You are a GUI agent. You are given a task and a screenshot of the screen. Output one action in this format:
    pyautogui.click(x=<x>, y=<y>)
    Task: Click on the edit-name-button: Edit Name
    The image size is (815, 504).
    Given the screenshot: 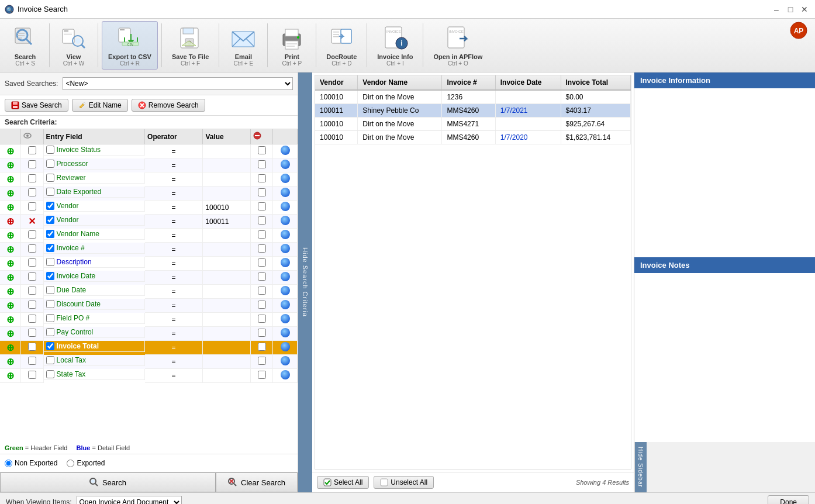 What is the action you would take?
    pyautogui.click(x=100, y=105)
    